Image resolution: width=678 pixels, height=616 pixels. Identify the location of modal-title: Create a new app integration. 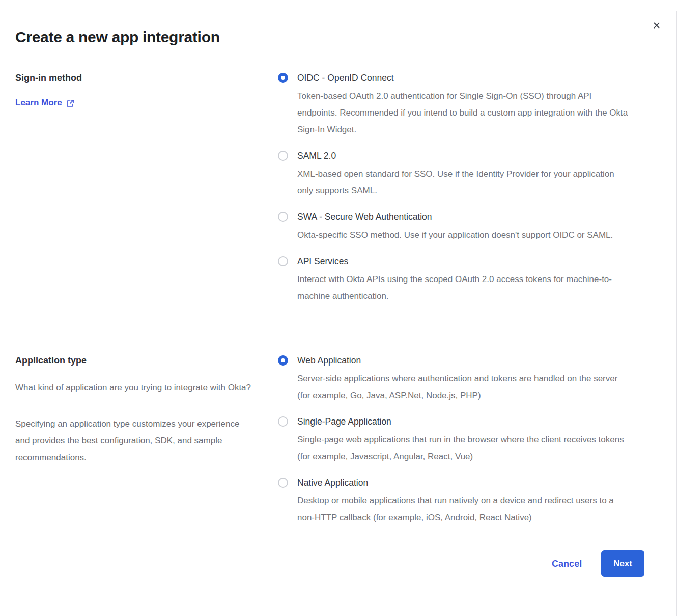
(339, 37).